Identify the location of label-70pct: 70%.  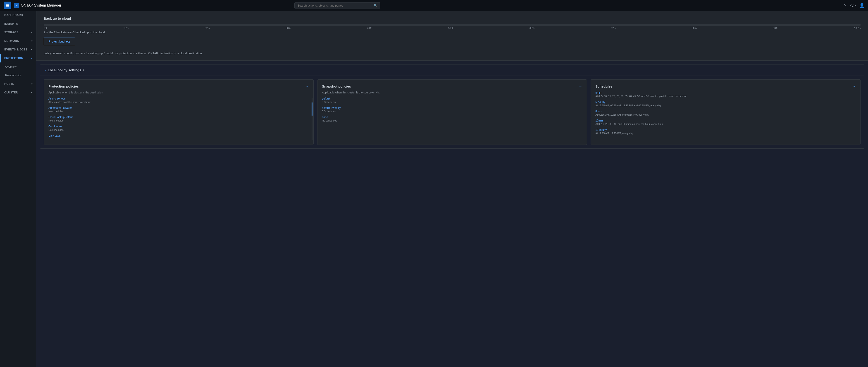
(613, 28).